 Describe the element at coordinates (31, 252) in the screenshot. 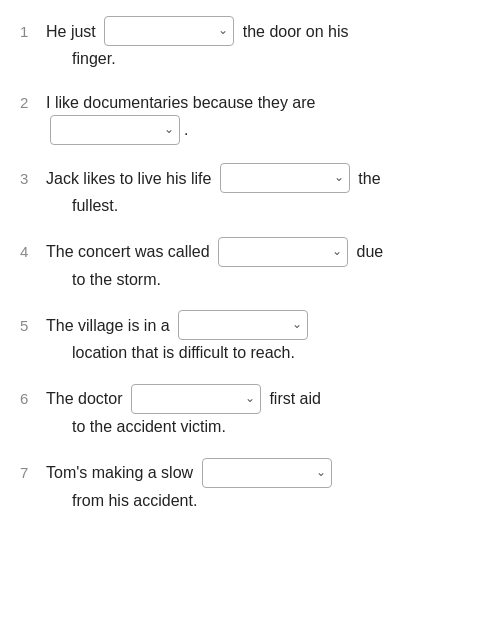

I see `item-number: 4` at that location.